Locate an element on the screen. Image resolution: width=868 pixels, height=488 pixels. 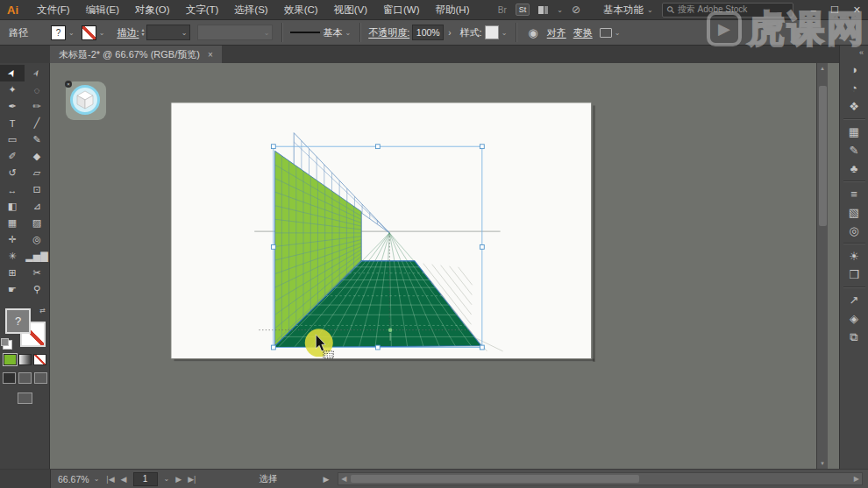
vertical-scrollbar: ▴ ▾ is located at coordinates (822, 266).